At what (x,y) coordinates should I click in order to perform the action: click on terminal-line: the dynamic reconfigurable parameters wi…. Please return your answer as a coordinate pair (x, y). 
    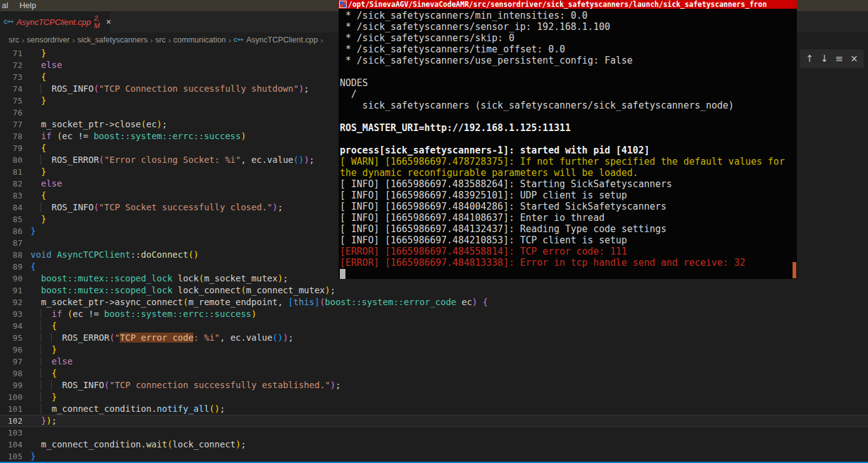
    Looking at the image, I should click on (569, 173).